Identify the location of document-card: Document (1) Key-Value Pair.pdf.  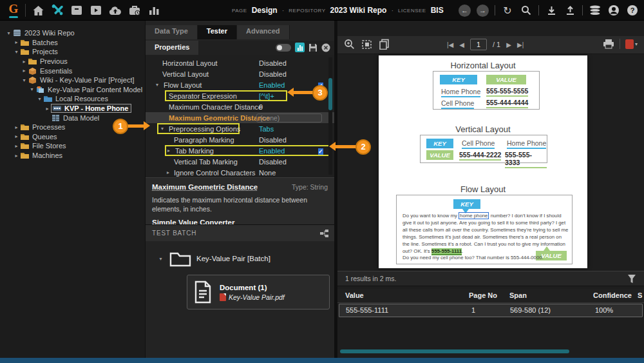
(258, 292).